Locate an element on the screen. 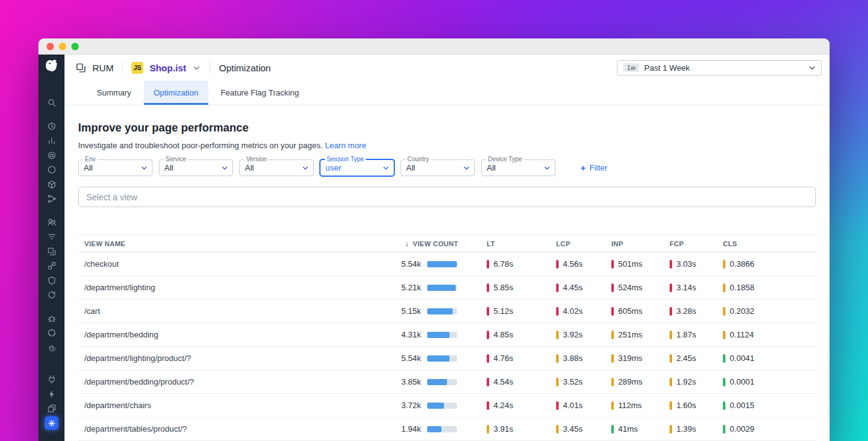  column-view-count-label: VIEW COUNT is located at coordinates (435, 244).